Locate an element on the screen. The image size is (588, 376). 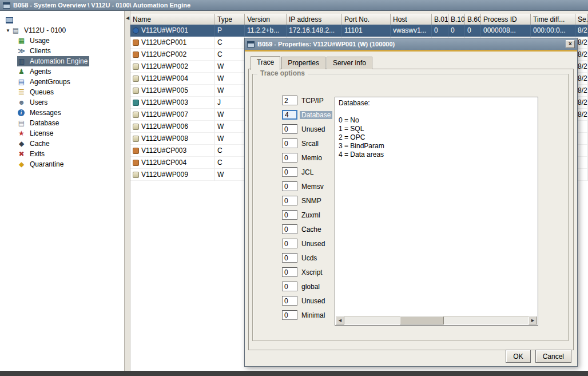
cell-name: V112U#WP004 is located at coordinates (173, 79).